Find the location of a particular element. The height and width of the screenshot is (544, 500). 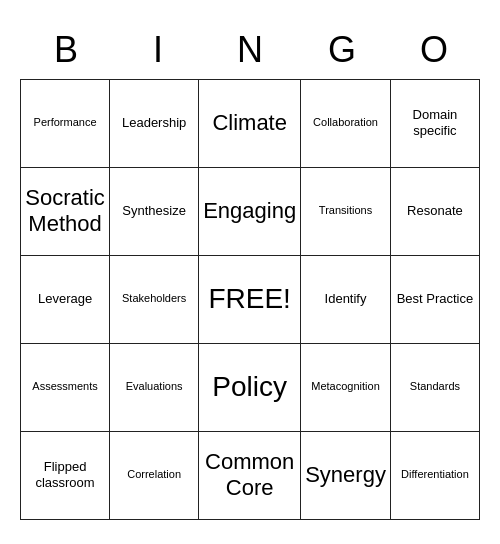

bingo-letter: B is located at coordinates (66, 52).